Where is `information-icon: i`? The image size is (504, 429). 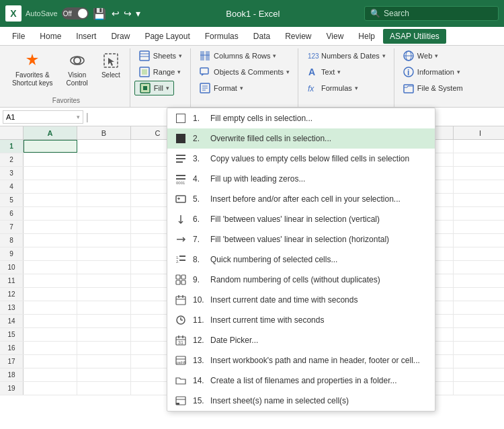 information-icon: i is located at coordinates (409, 72).